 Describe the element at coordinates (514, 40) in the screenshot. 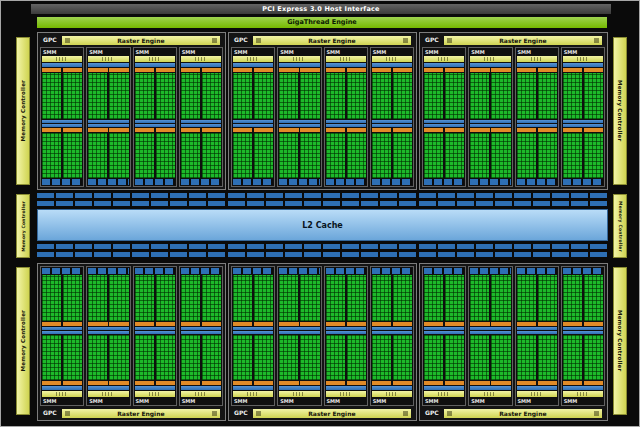

I see `gpc-header: GPCRaster Engine` at that location.